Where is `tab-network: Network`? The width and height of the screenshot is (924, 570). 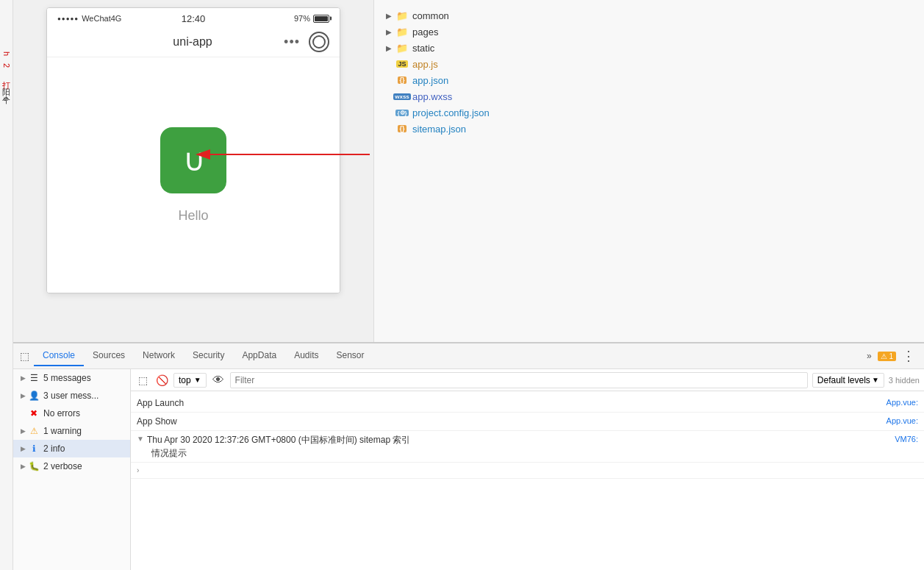
tab-network: Network is located at coordinates (159, 356).